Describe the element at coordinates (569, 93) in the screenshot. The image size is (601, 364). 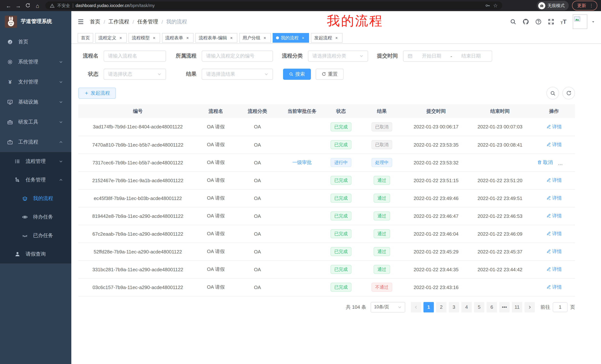
I see `refresh-table-button` at that location.